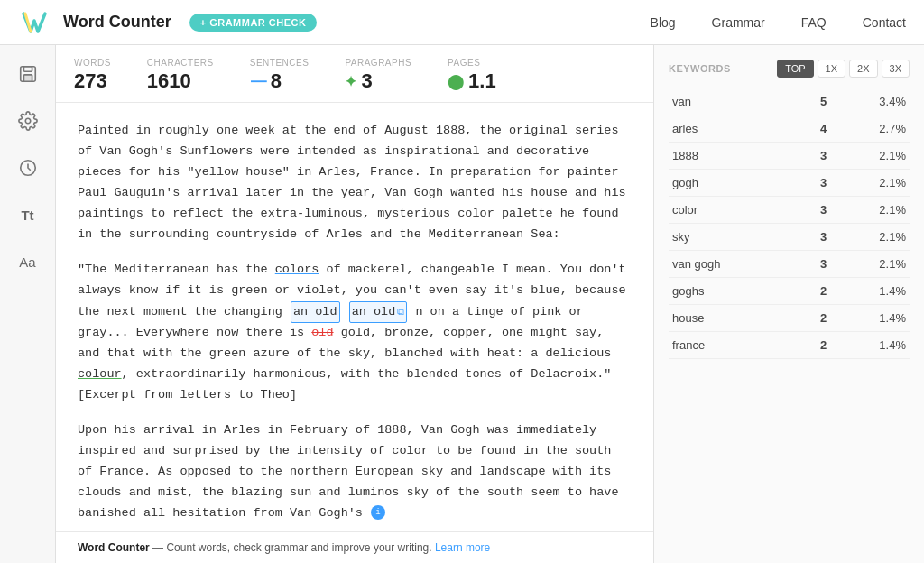 This screenshot has width=924, height=563. I want to click on settings-icon, so click(28, 121).